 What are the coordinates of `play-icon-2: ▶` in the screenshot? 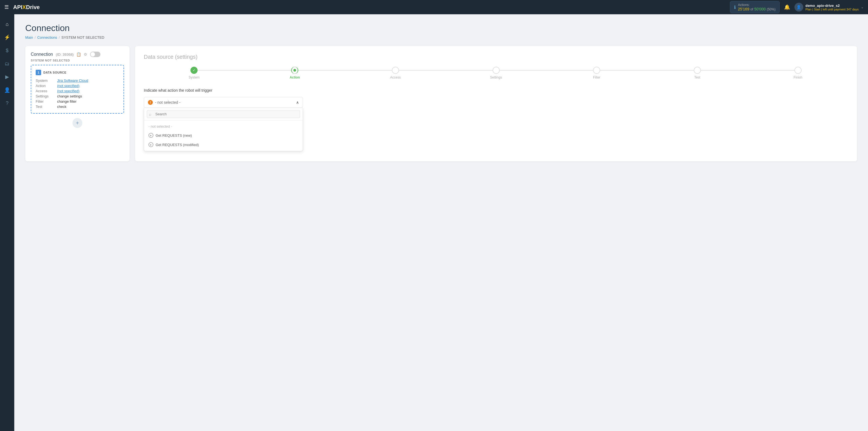 It's located at (151, 145).